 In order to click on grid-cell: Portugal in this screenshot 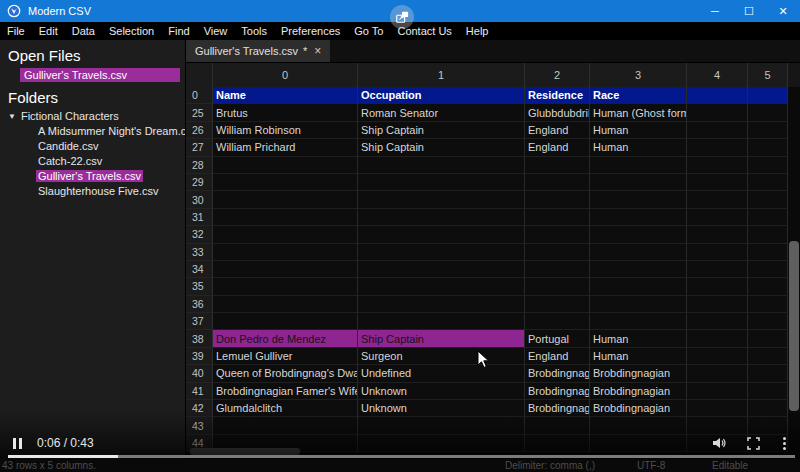, I will do `click(558, 338)`.